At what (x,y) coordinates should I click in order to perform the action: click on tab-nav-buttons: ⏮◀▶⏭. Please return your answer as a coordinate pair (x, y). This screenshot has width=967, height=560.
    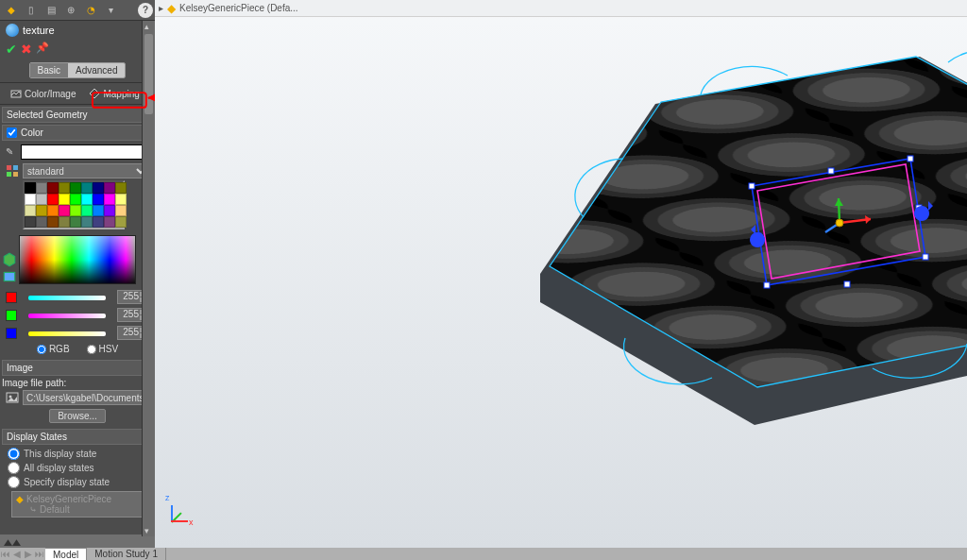
    Looking at the image, I should click on (23, 553).